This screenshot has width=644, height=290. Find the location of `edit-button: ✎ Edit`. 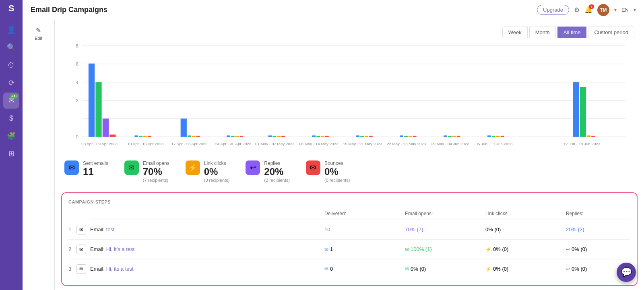

edit-button: ✎ Edit is located at coordinates (39, 34).